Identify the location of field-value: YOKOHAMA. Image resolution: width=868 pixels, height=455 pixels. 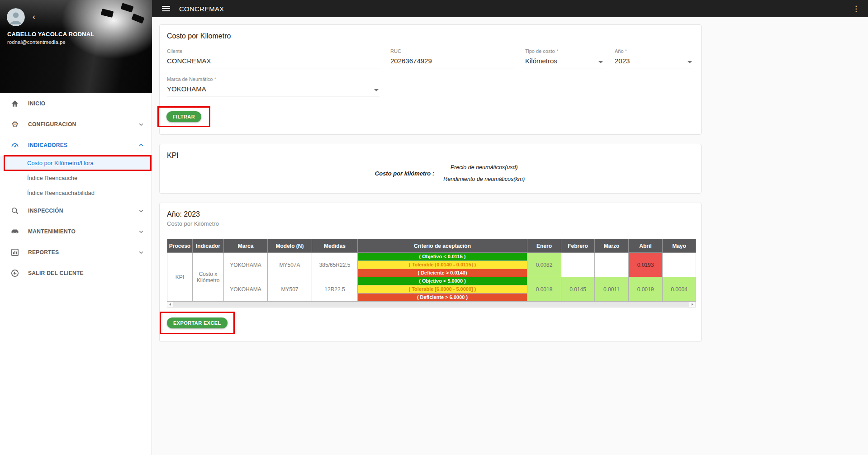
(273, 89).